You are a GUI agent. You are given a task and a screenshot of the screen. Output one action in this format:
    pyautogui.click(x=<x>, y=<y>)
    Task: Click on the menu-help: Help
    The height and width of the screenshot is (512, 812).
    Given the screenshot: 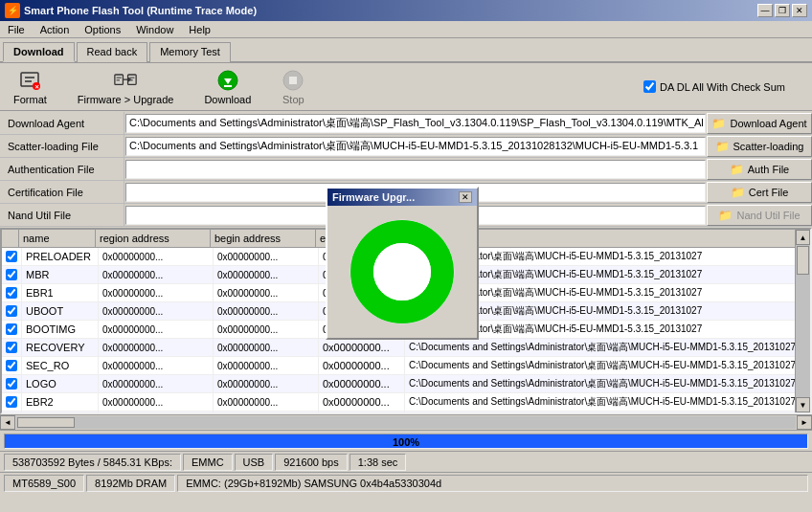 What is the action you would take?
    pyautogui.click(x=199, y=30)
    